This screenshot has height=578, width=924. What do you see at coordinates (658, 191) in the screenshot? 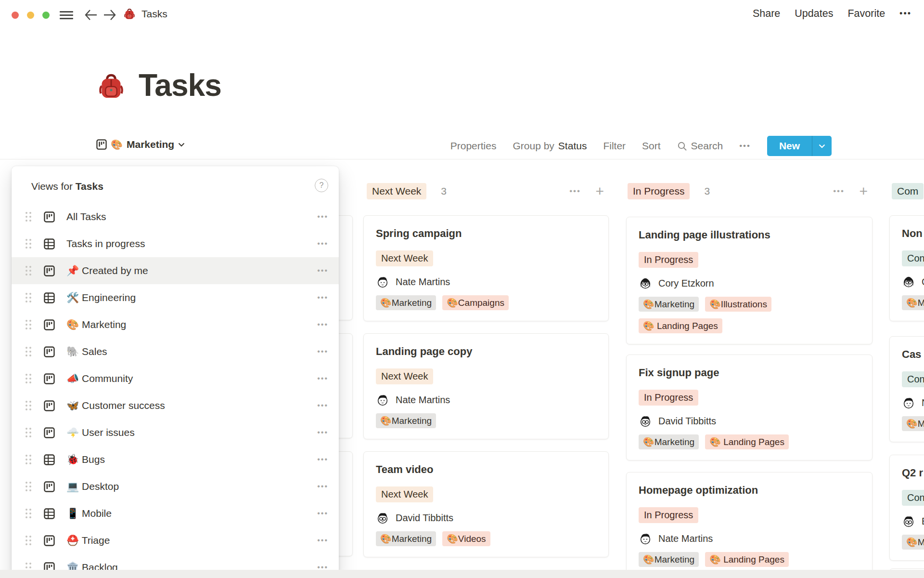
I see `column-status-badge: In Progress` at bounding box center [658, 191].